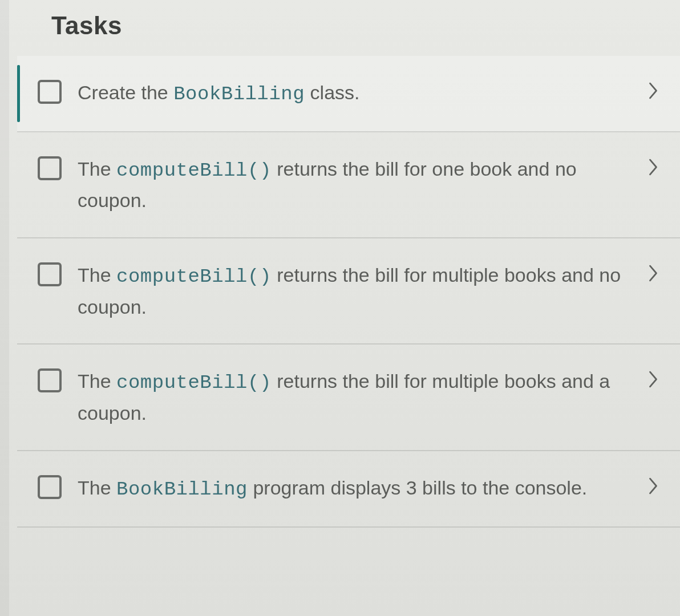 This screenshot has width=680, height=616. What do you see at coordinates (353, 185) in the screenshot?
I see `task-label: The computeBill() returns the bill for o…` at bounding box center [353, 185].